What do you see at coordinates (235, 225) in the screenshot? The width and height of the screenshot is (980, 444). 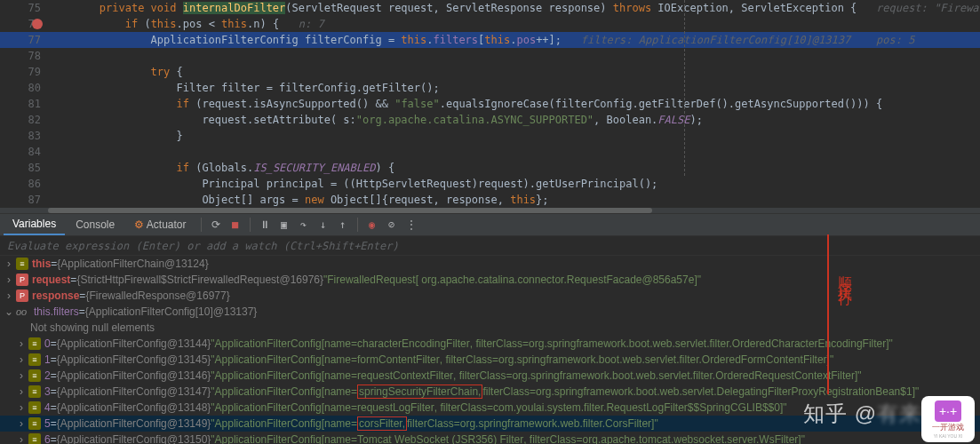 I see `stop-icon: ■` at bounding box center [235, 225].